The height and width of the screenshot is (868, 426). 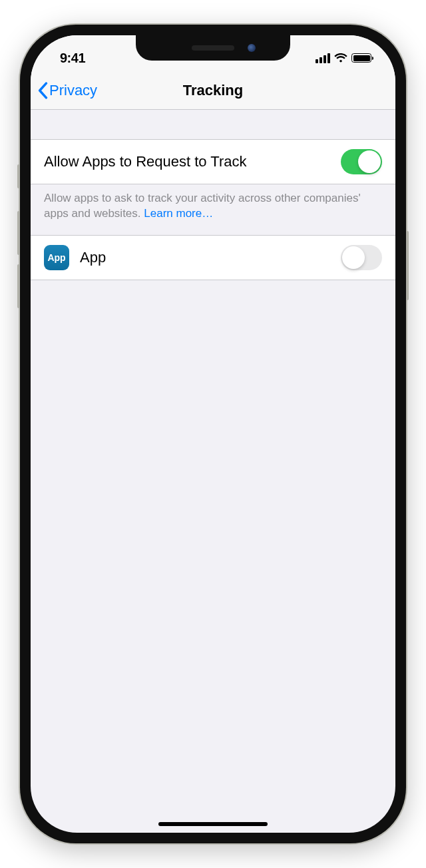 I want to click on speaker, so click(x=213, y=48).